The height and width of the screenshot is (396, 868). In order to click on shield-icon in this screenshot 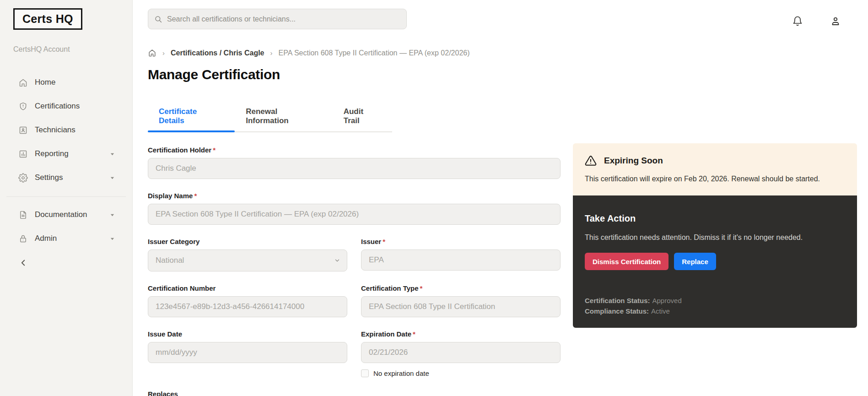, I will do `click(23, 106)`.